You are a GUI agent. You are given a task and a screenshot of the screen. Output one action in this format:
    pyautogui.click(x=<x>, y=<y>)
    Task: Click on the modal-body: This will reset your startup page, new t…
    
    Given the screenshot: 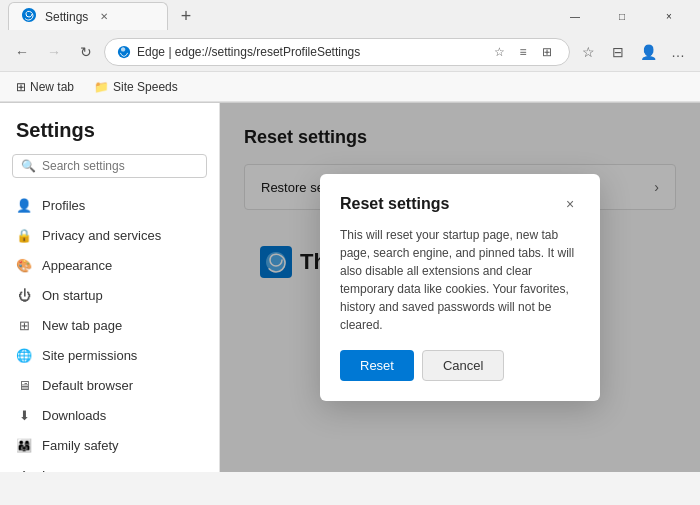 What is the action you would take?
    pyautogui.click(x=460, y=280)
    